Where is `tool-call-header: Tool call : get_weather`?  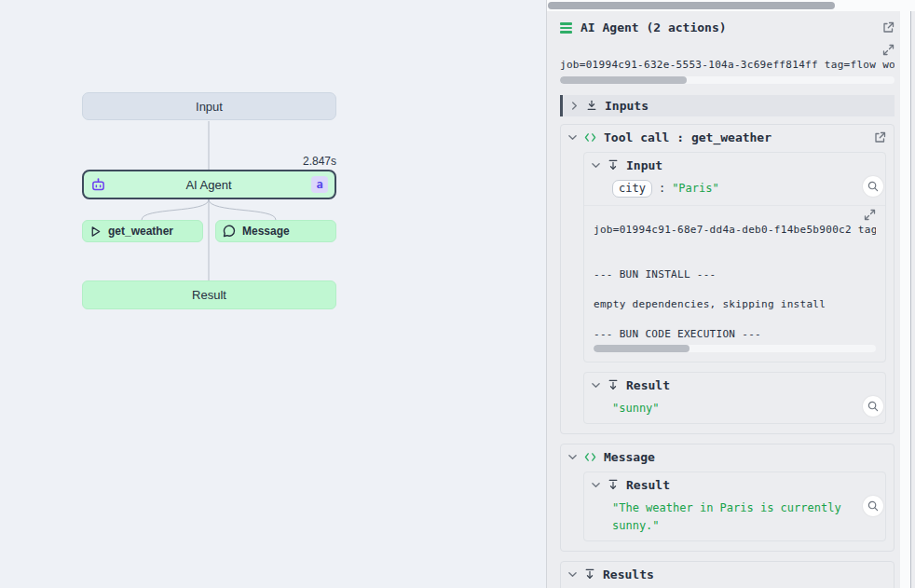
tool-call-header: Tool call : get_weather is located at coordinates (727, 138).